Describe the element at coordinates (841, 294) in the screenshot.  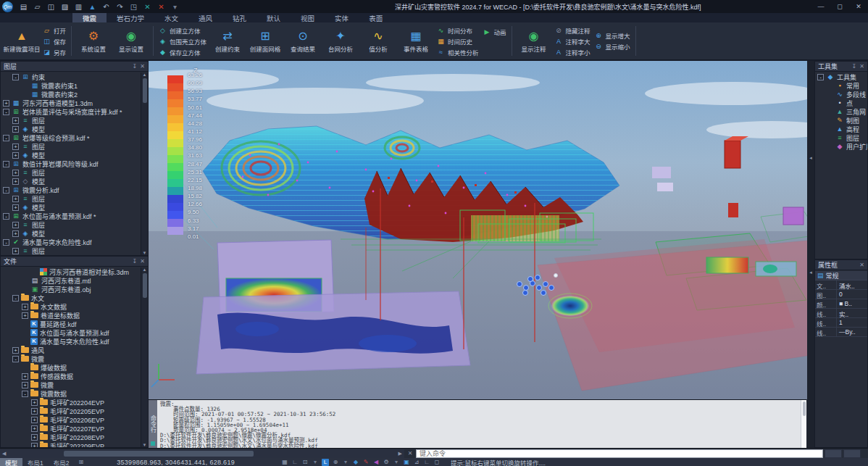
I see `property-row: 图.. 0` at that location.